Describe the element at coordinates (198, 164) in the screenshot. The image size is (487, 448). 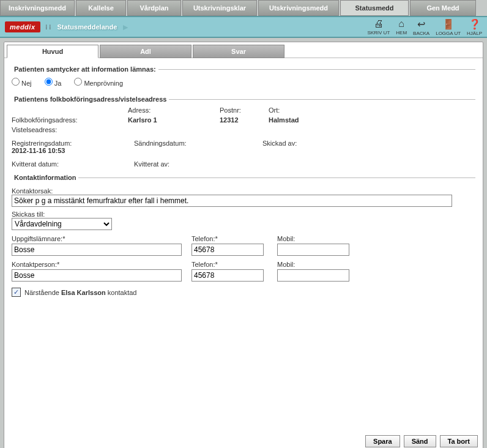
I see `kvittav-label: Kvitterat av:` at that location.